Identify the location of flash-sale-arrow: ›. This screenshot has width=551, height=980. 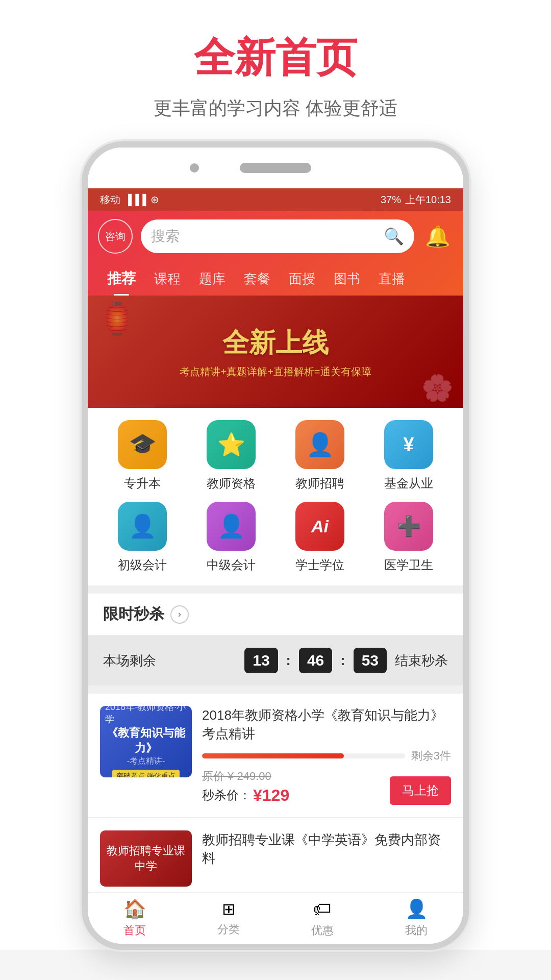
(180, 615).